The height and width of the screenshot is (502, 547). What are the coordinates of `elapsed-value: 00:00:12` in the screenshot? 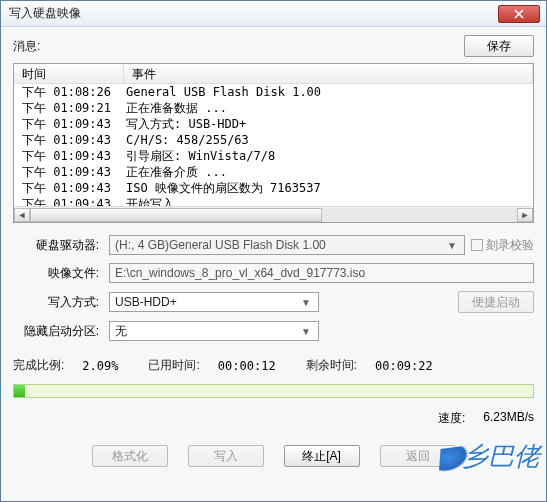 It's located at (247, 366).